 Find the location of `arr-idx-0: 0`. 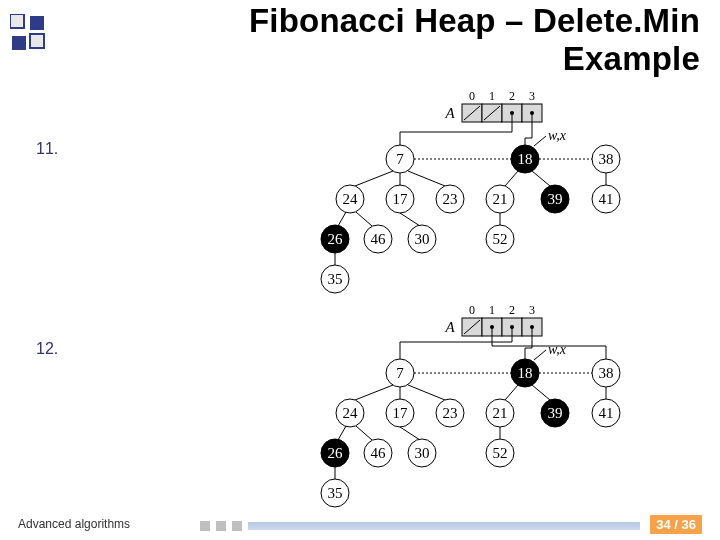

arr-idx-0: 0 is located at coordinates (472, 96).